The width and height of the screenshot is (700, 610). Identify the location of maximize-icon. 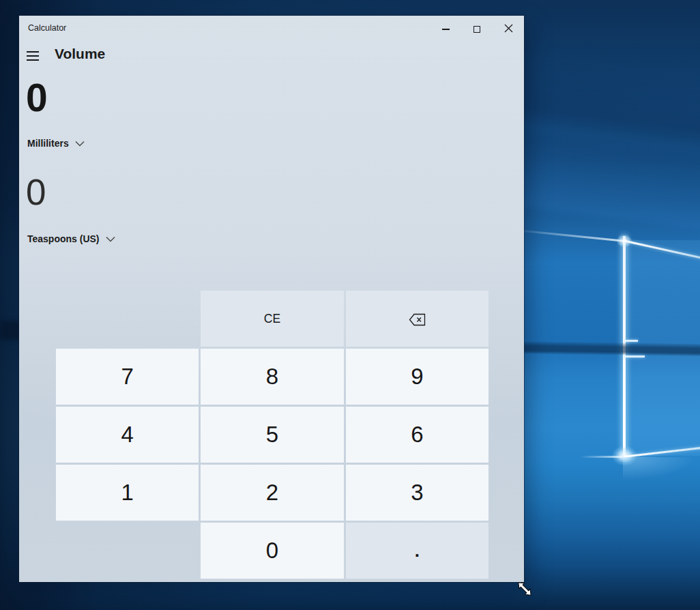
(477, 29).